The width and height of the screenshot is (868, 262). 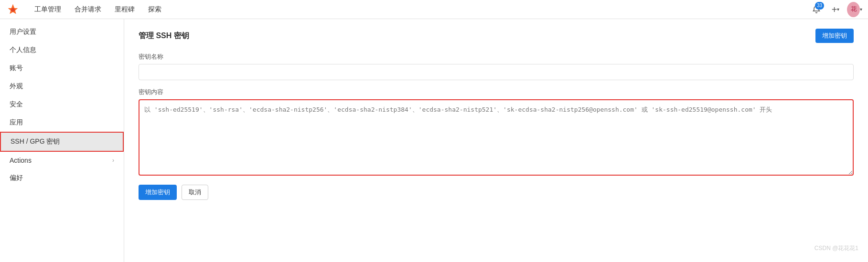 What do you see at coordinates (195, 192) in the screenshot?
I see `cancel-button: 取消` at bounding box center [195, 192].